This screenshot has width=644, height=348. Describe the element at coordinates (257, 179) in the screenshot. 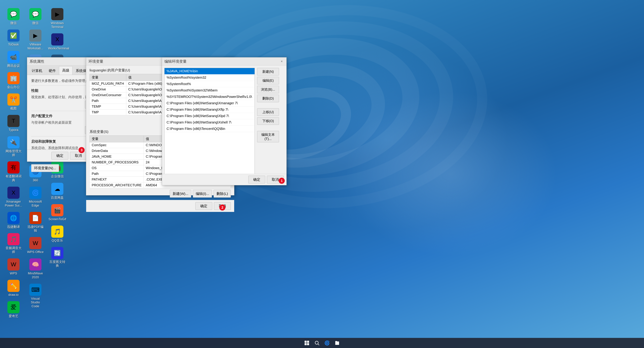

I see `edit-path-ok-button: 确定` at that location.